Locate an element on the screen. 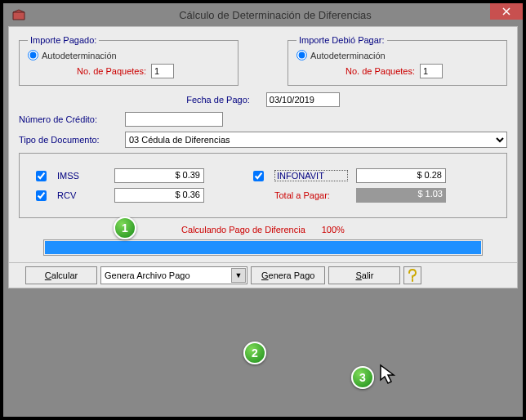 The height and width of the screenshot is (420, 526). checkbox-rcv is located at coordinates (41, 196).